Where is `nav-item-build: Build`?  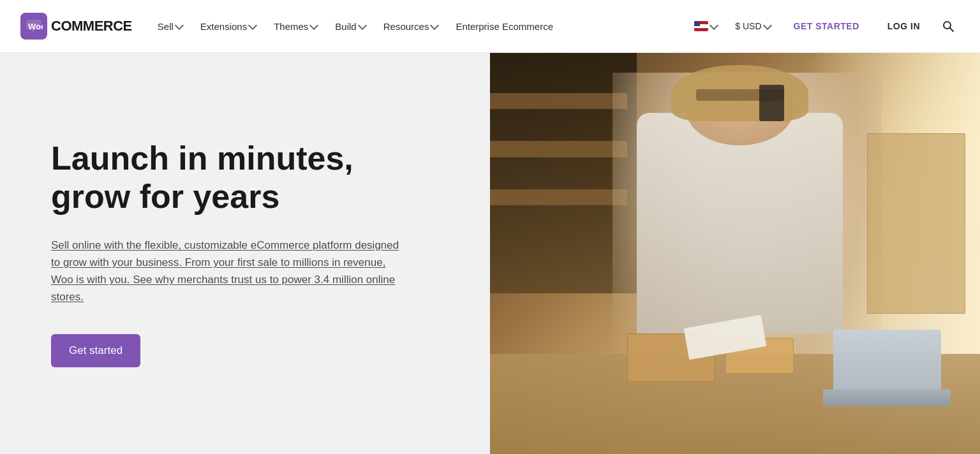 nav-item-build: Build is located at coordinates (350, 27).